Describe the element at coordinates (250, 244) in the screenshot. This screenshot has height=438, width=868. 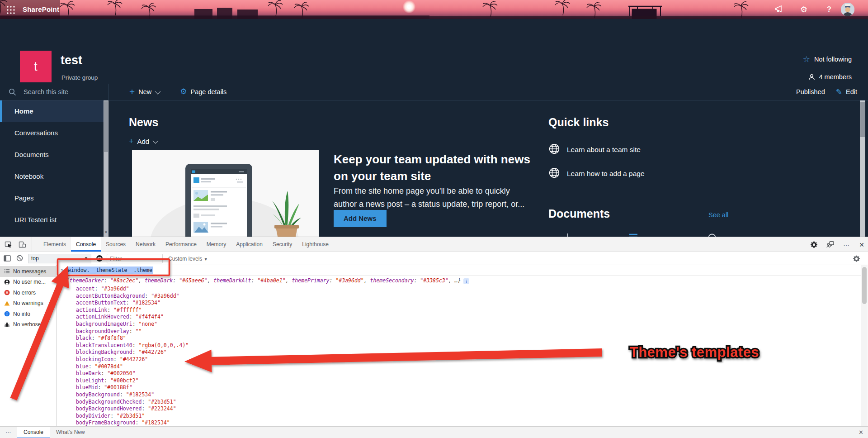
I see `devtools-tab: Application` at that location.